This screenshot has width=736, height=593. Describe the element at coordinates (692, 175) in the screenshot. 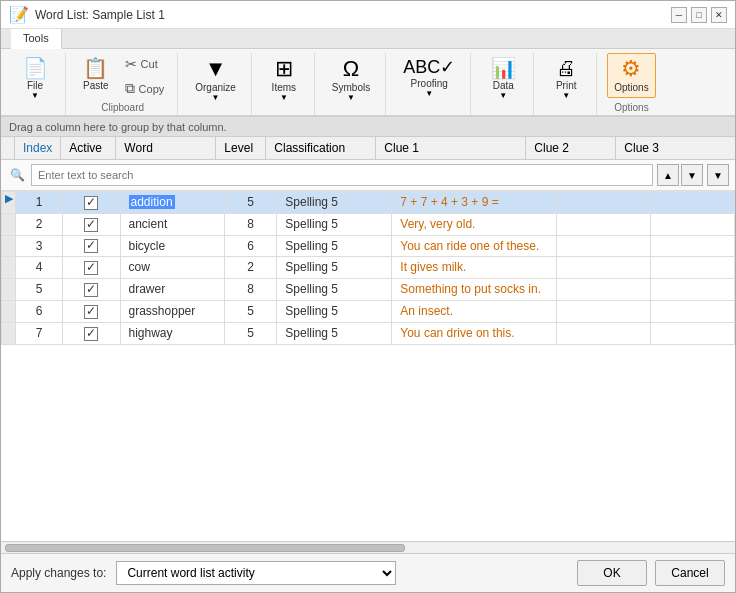

I see `search-down-button: ▼` at that location.